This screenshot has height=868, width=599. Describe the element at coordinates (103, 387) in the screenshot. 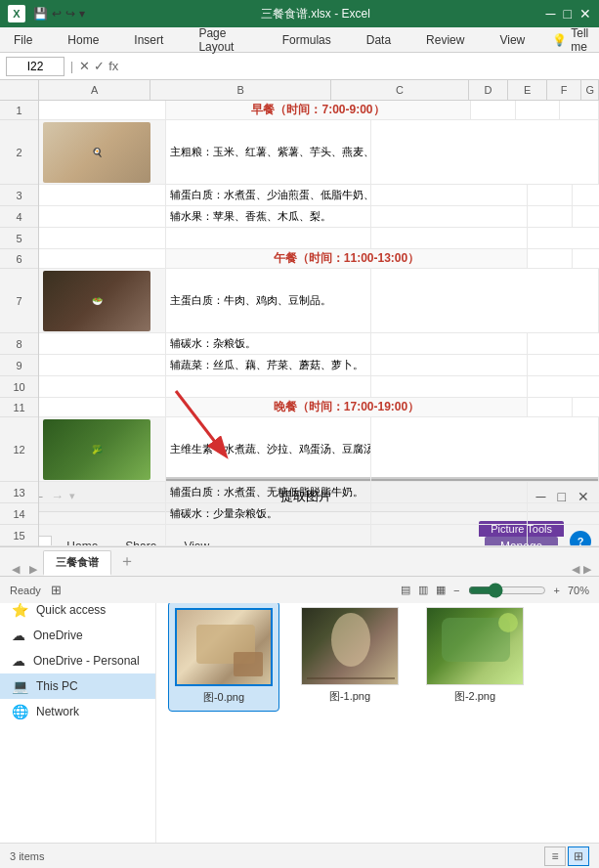

I see `cell-a10` at that location.